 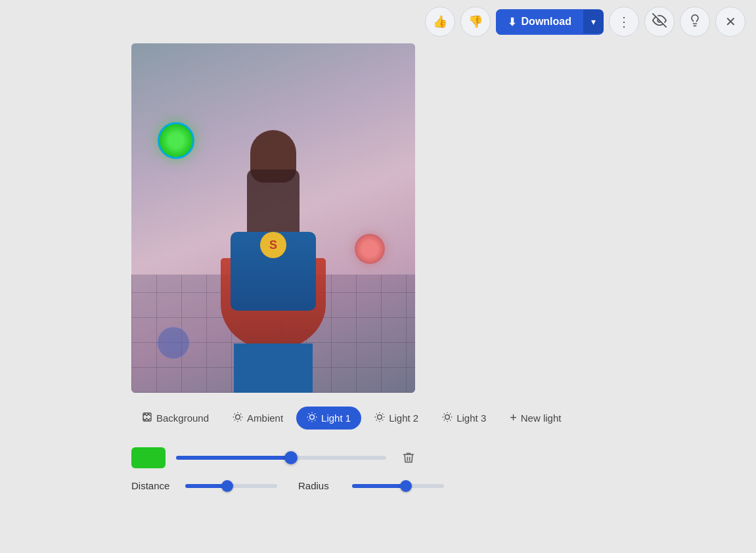 I want to click on eye-off-icon, so click(x=659, y=22).